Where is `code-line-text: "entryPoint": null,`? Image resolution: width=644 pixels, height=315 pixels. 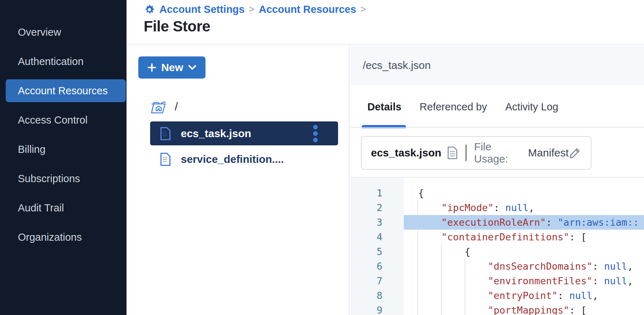 code-line-text: "entryPoint": null, is located at coordinates (524, 296).